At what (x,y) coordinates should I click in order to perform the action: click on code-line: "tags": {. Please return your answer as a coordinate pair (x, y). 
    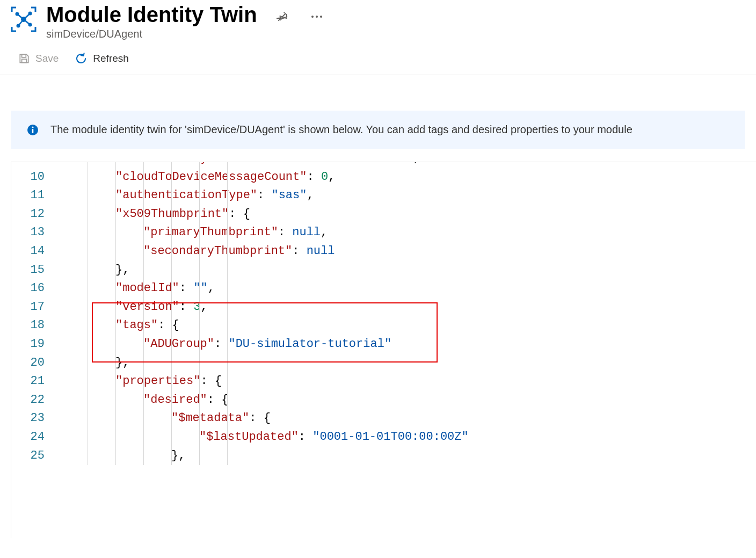
    Looking at the image, I should click on (408, 325).